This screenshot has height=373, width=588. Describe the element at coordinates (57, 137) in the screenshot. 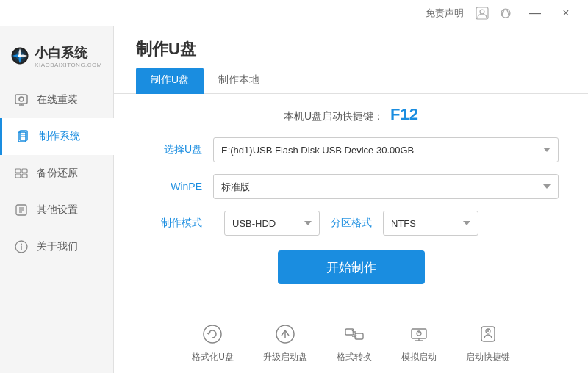

I see `sidebar-item-make-system: 制作系统` at that location.